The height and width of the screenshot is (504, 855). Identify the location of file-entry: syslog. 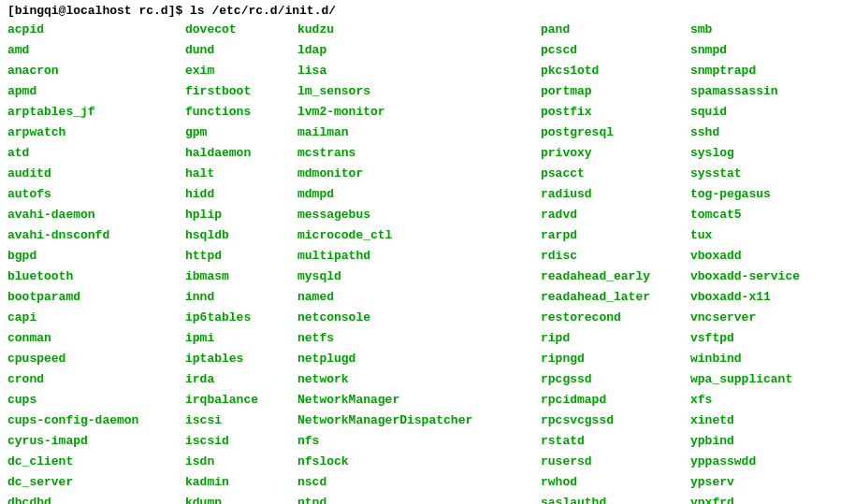
(765, 153).